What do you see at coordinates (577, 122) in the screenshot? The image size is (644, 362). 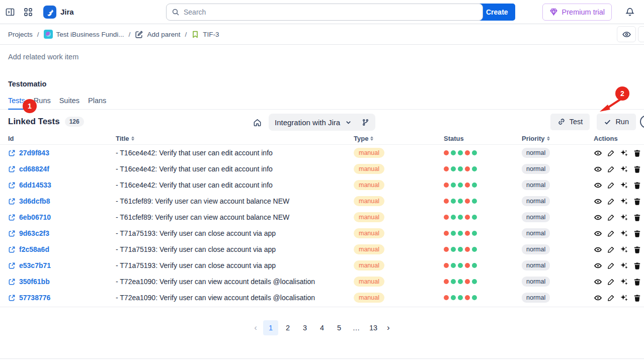 I see `link-test-label: Test` at bounding box center [577, 122].